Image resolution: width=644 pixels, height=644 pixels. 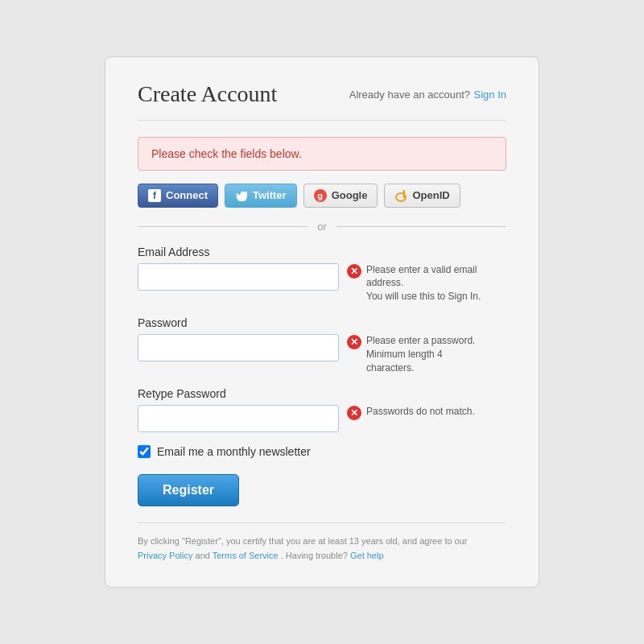 What do you see at coordinates (431, 195) in the screenshot?
I see `openid-label: OpenID` at bounding box center [431, 195].